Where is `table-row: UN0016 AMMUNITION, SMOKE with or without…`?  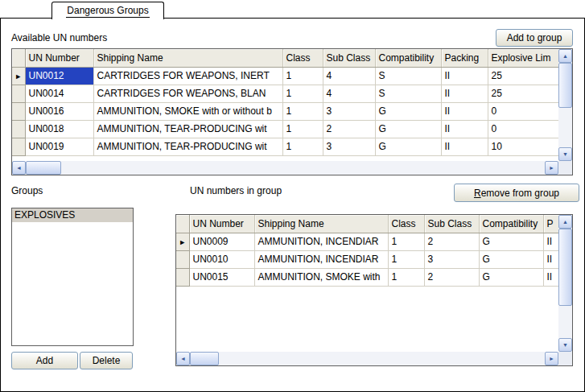
table-row: UN0016 AMMUNITION, SMOKE with or without… is located at coordinates (285, 111).